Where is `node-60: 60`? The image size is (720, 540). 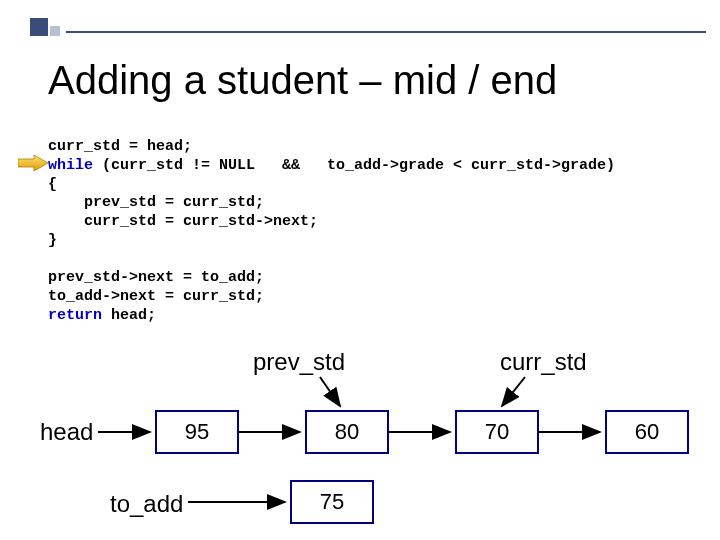
node-60: 60 is located at coordinates (647, 432).